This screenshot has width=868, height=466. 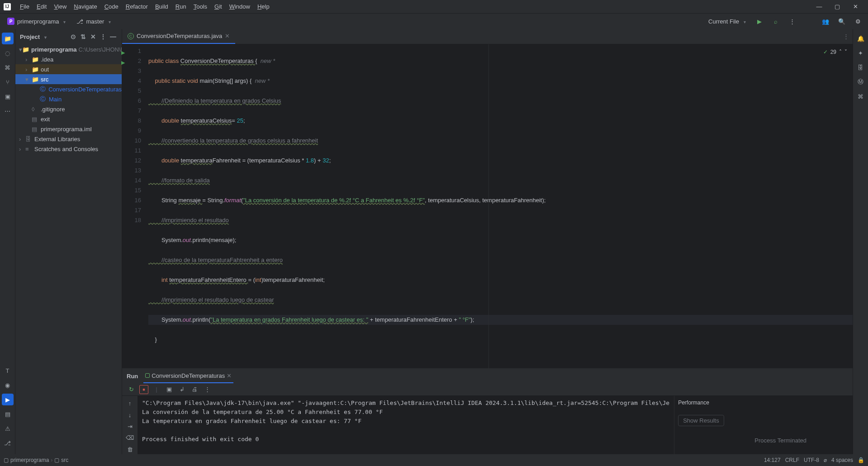 What do you see at coordinates (69, 79) in the screenshot?
I see `tree-folder-src: ▾📁src` at bounding box center [69, 79].